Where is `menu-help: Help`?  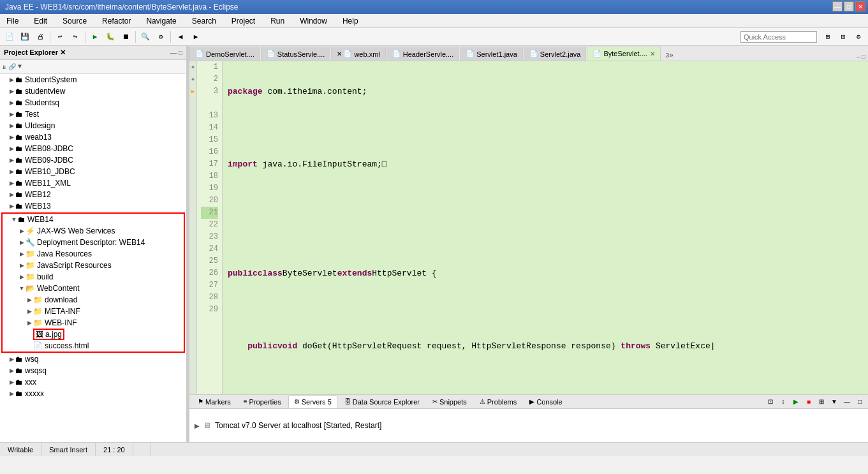 menu-help: Help is located at coordinates (351, 21).